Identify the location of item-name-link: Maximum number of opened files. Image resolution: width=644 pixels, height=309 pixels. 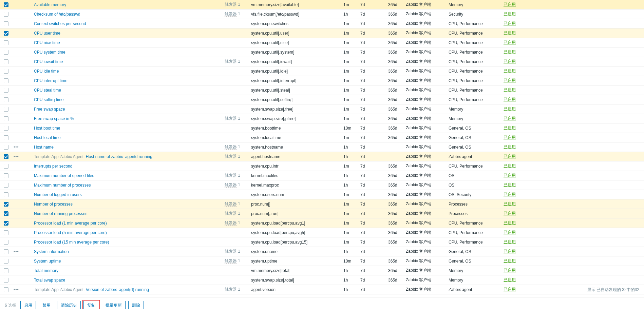
(64, 176).